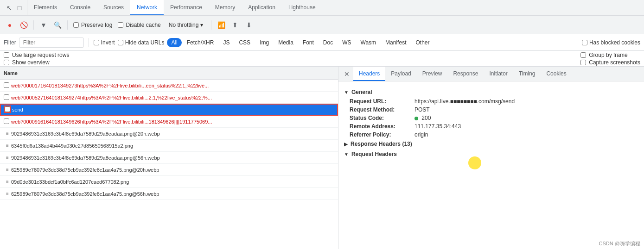  I want to click on tab-preview: Preview, so click(432, 74).